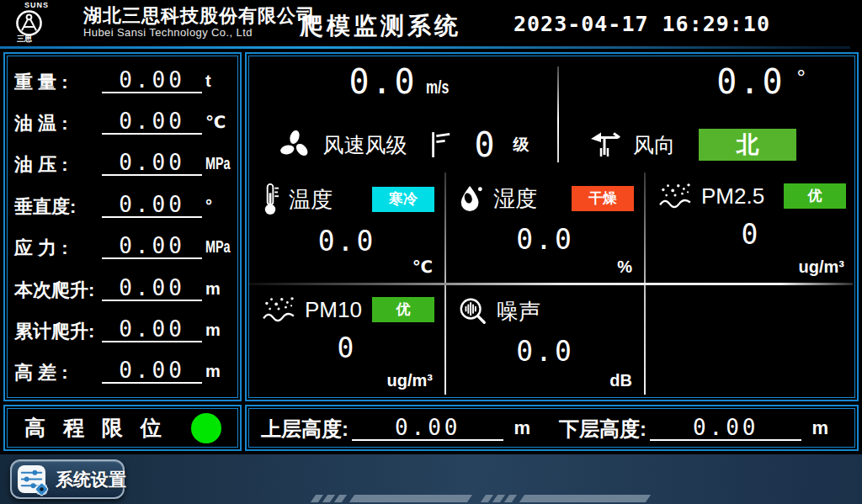 Image resolution: width=862 pixels, height=504 pixels. Describe the element at coordinates (519, 311) in the screenshot. I see `noise-label: 噪声` at that location.